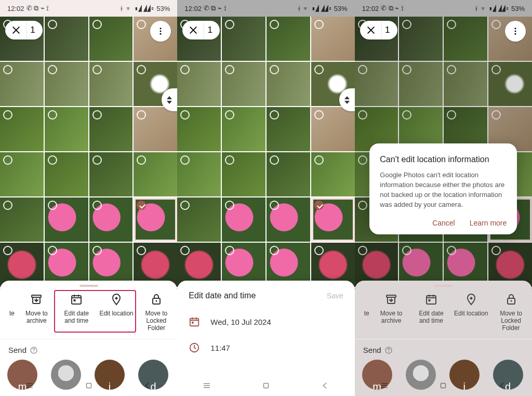 The width and height of the screenshot is (532, 396). Describe the element at coordinates (335, 296) in the screenshot. I see `save-button: Save` at that location.